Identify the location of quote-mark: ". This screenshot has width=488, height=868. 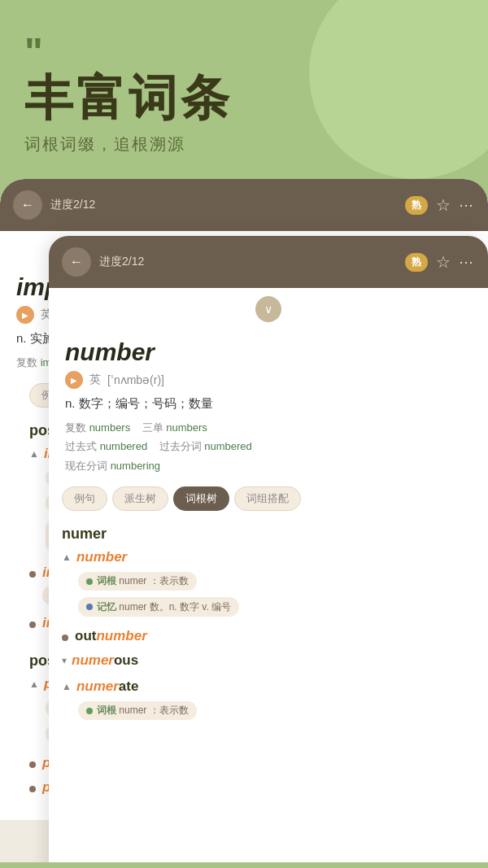
(244, 52).